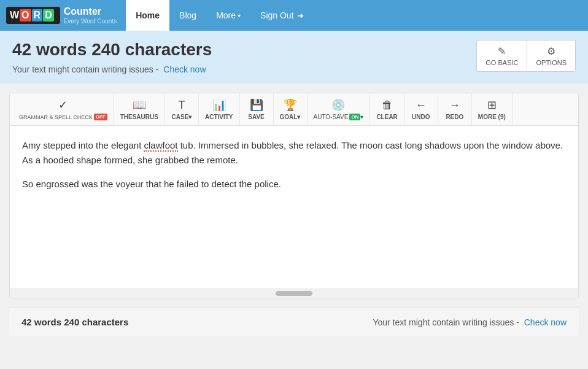 The image size is (588, 369). What do you see at coordinates (526, 56) in the screenshot?
I see `stats-buttons: ✎ GO BASIC ⚙ OPTIONS` at bounding box center [526, 56].